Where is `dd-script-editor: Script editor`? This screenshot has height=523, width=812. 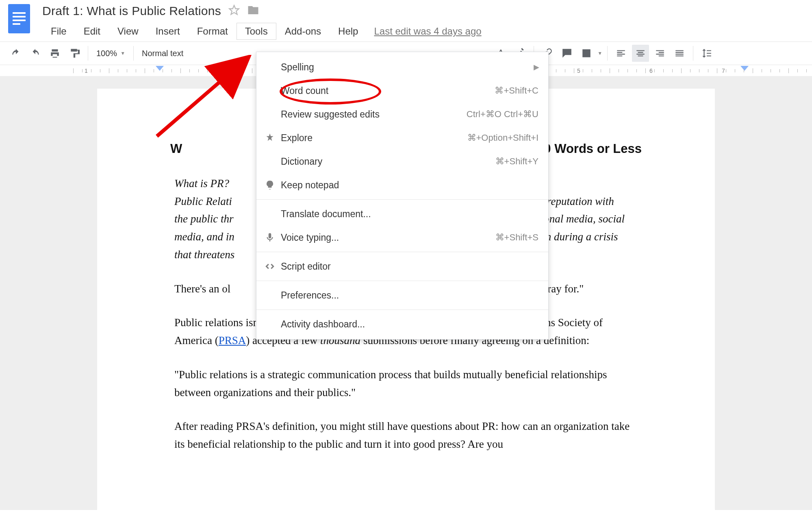
dd-script-editor: Script editor is located at coordinates (402, 266).